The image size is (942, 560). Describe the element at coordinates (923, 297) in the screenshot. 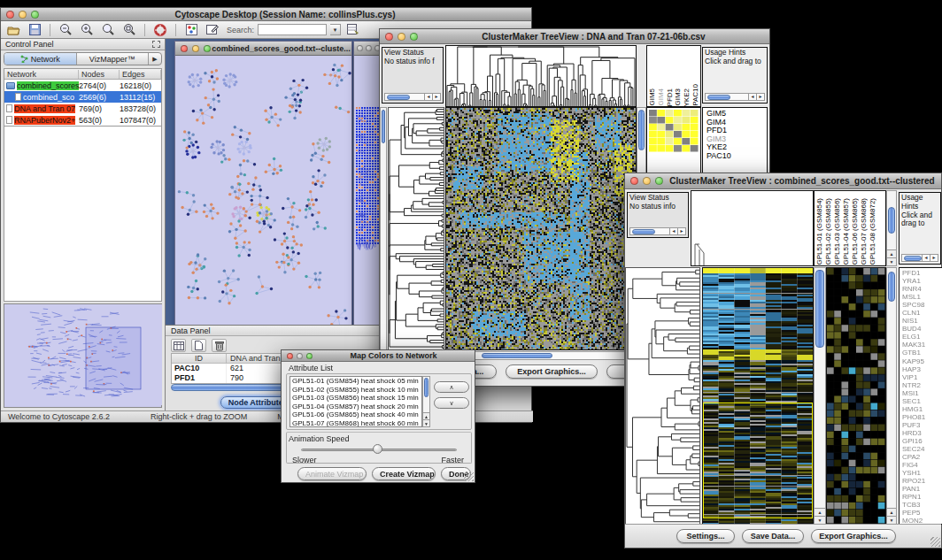

I see `gene-list-item: MSL1` at that location.